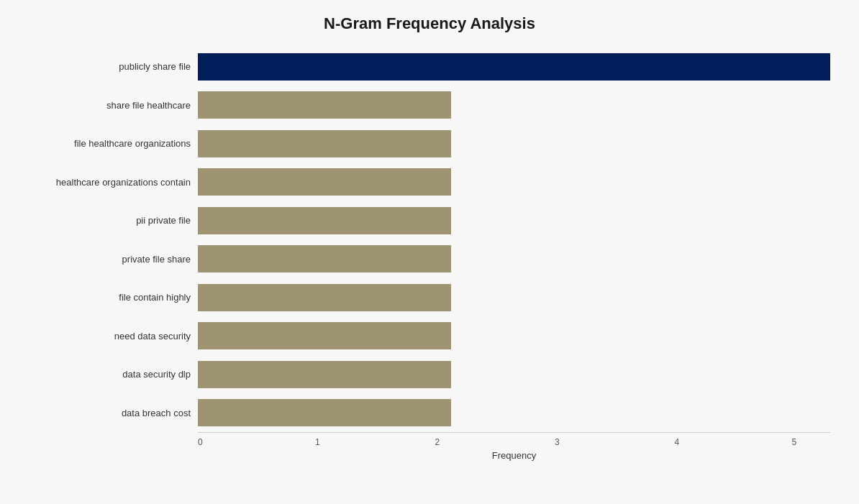 The width and height of the screenshot is (859, 504). I want to click on x-tick: 2, so click(437, 442).